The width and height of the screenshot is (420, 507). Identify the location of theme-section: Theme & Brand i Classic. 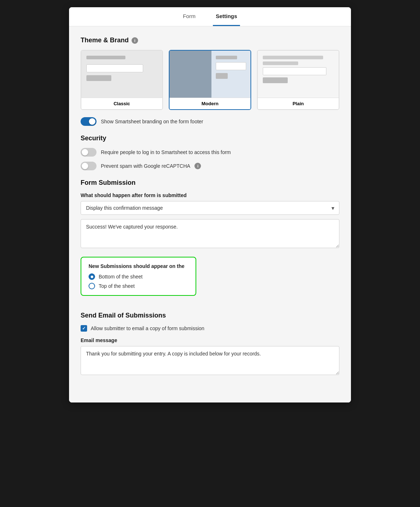
(210, 81).